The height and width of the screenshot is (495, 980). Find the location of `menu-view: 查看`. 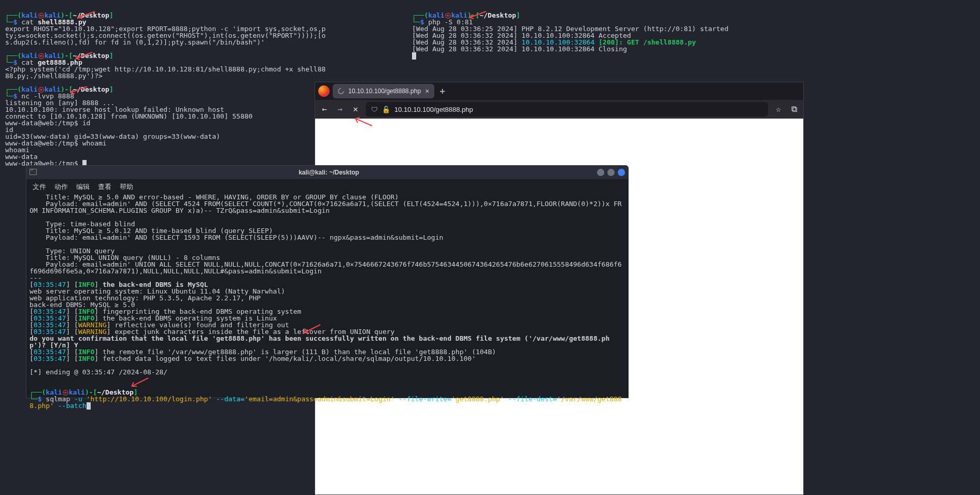

menu-view: 查看 is located at coordinates (105, 186).